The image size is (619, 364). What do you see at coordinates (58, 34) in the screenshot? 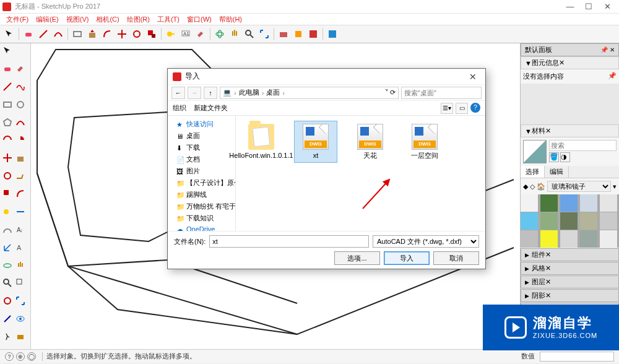
I see `arc-tool-icon` at bounding box center [58, 34].